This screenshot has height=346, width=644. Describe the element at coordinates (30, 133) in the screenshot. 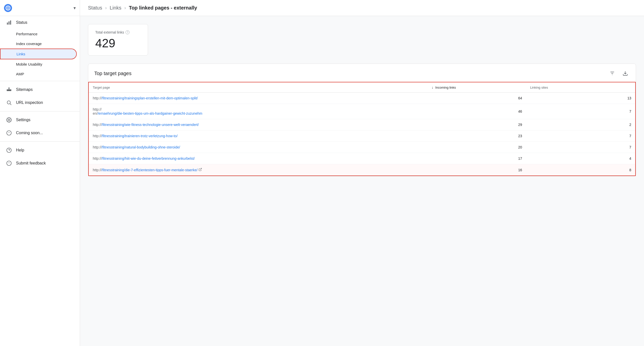

I see `sidebar-item-coming-soon-label: Coming soon...` at that location.